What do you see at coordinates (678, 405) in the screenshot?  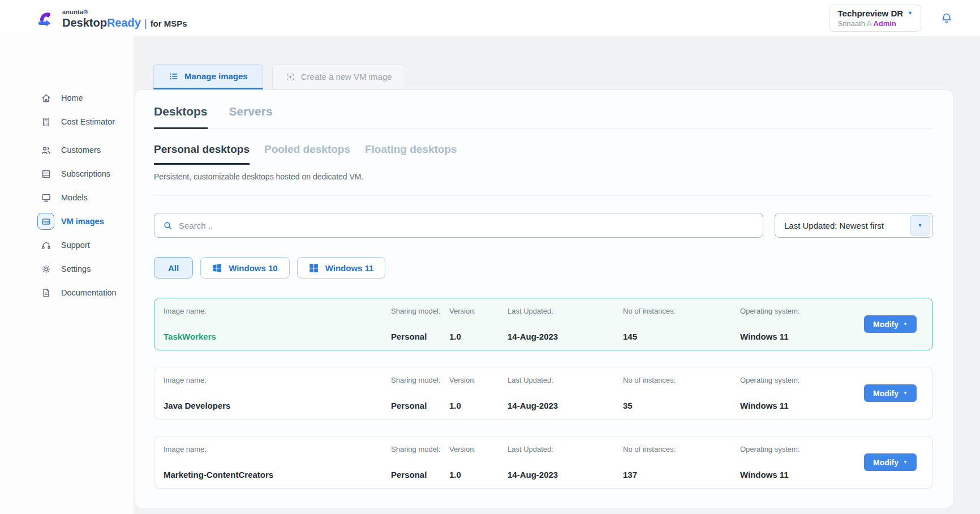 I see `instances-value: 35` at bounding box center [678, 405].